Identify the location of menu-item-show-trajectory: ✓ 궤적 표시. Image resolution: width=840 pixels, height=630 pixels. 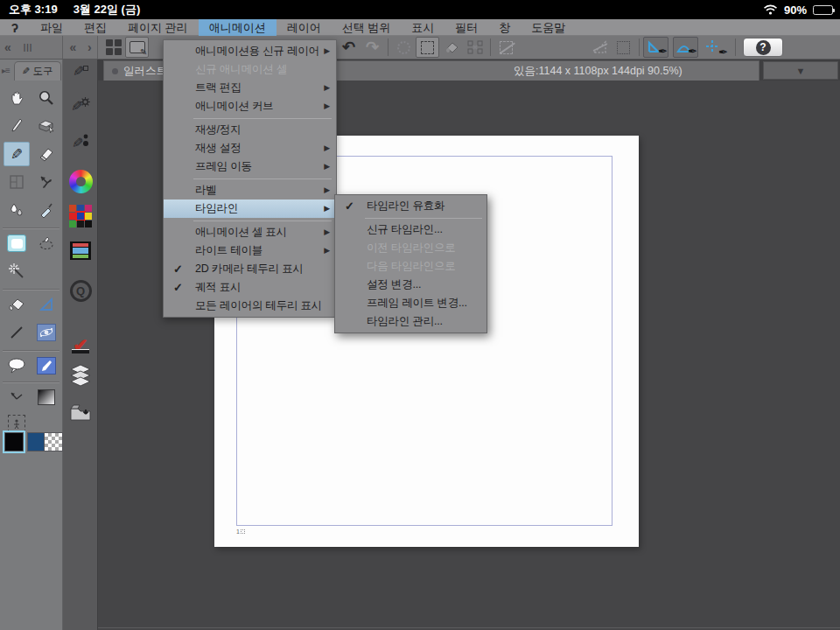
(250, 287).